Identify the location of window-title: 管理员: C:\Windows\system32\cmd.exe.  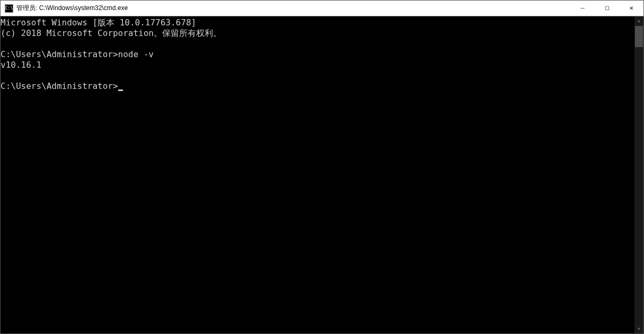
(294, 8).